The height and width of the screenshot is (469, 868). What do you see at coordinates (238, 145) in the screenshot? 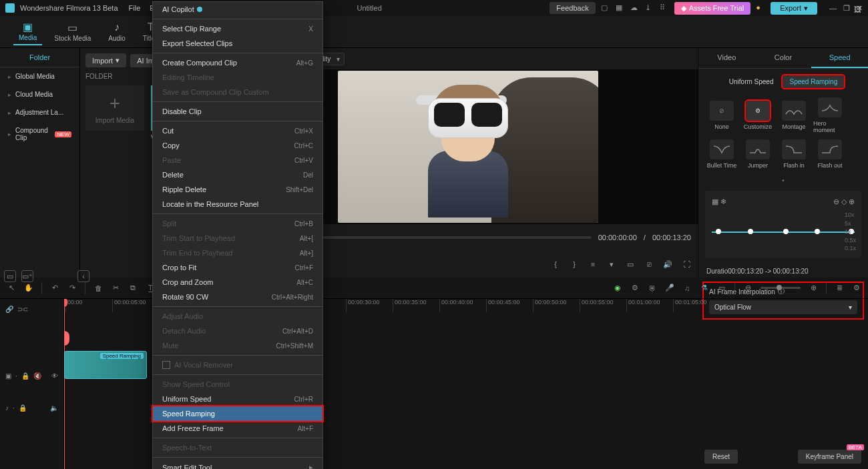
I see `ctx-copy: CopyCtrl+C` at bounding box center [238, 145].